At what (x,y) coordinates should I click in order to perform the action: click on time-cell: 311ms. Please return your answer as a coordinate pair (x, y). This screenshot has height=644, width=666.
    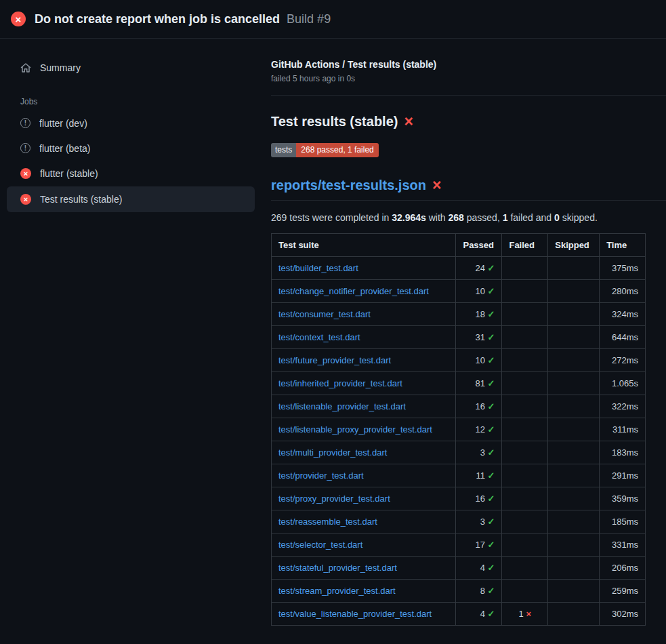
    Looking at the image, I should click on (623, 430).